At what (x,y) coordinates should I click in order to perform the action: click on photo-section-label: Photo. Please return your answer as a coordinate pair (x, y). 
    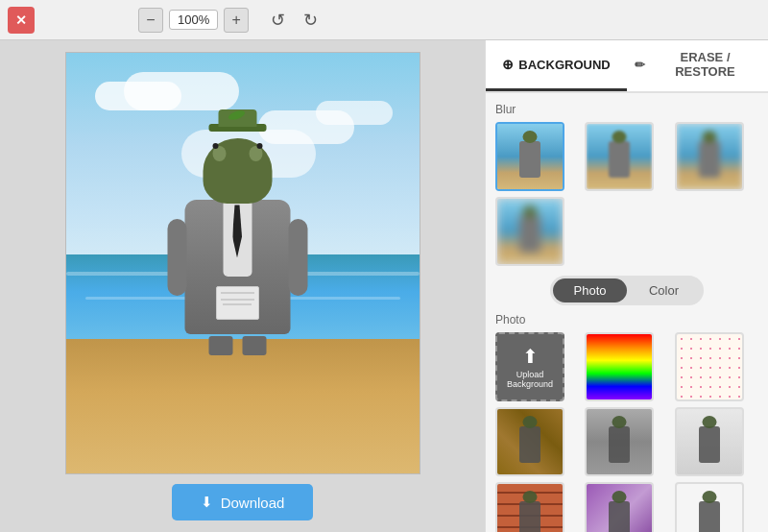
    Looking at the image, I should click on (627, 320).